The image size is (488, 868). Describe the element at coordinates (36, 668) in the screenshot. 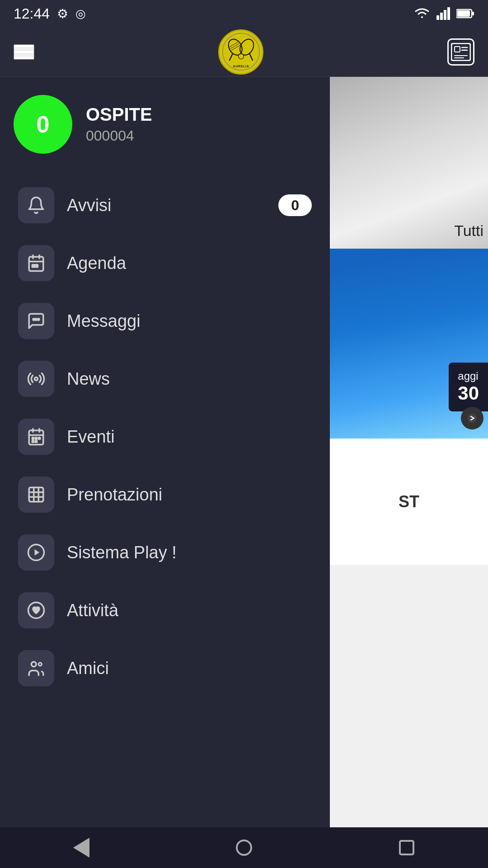

I see `people-icon` at that location.